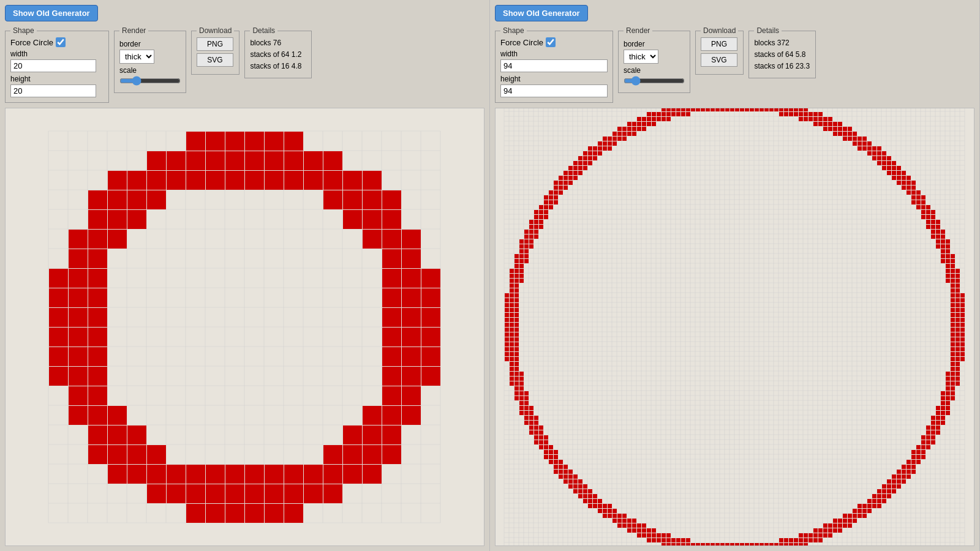 The width and height of the screenshot is (980, 551). I want to click on download-fieldset-left: Download PNG SVG, so click(216, 50).